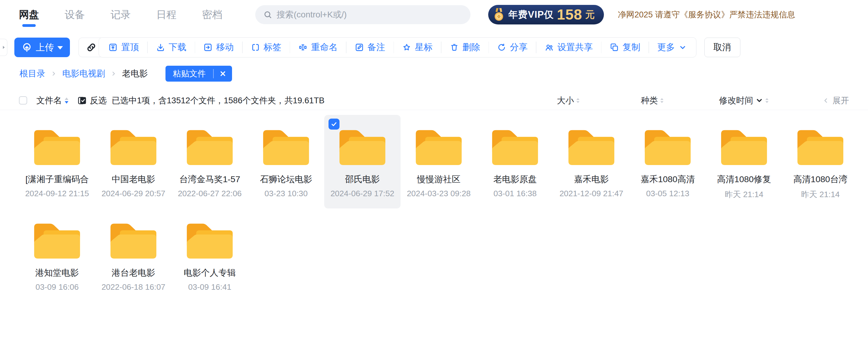 Image resolution: width=868 pixels, height=364 pixels. What do you see at coordinates (57, 179) in the screenshot?
I see `folder-name: [潇湘子重编码合` at bounding box center [57, 179].